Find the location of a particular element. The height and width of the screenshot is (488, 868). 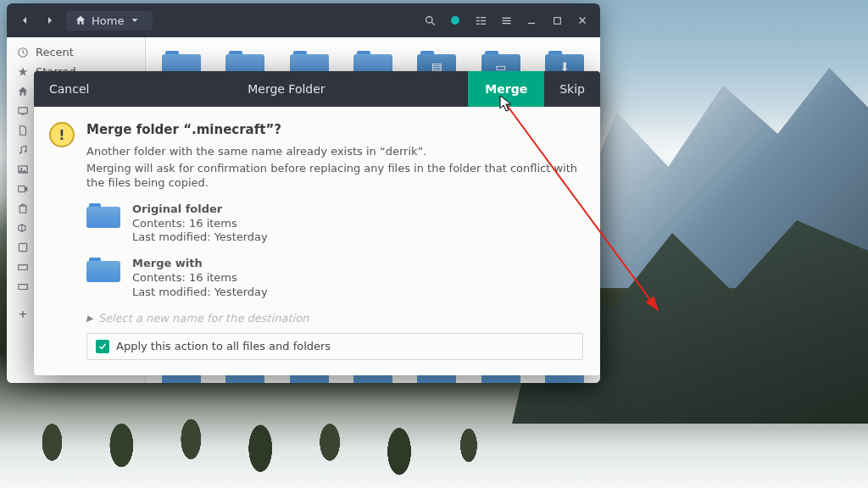

titlebar: Home is located at coordinates (303, 20).